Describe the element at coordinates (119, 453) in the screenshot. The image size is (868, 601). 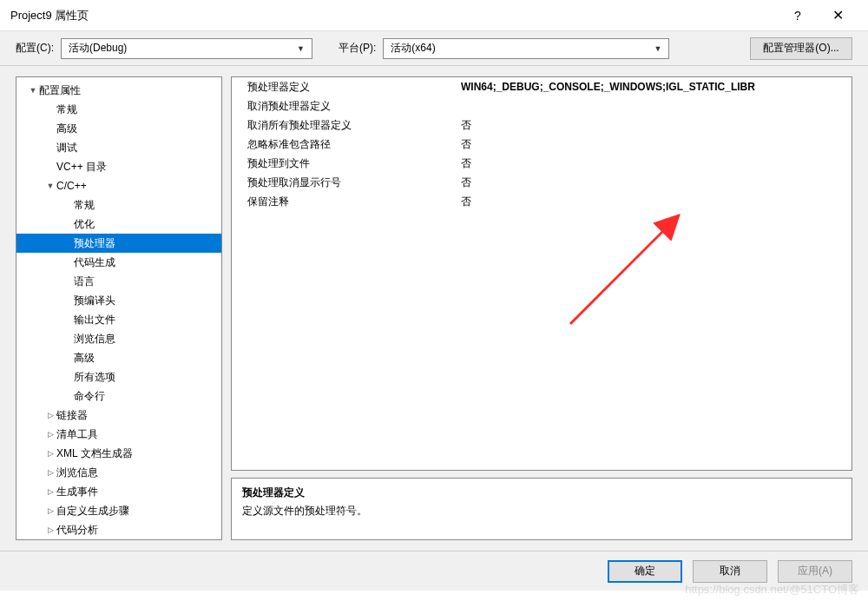
I see `tree-item: ▷XML 文档生成器` at that location.